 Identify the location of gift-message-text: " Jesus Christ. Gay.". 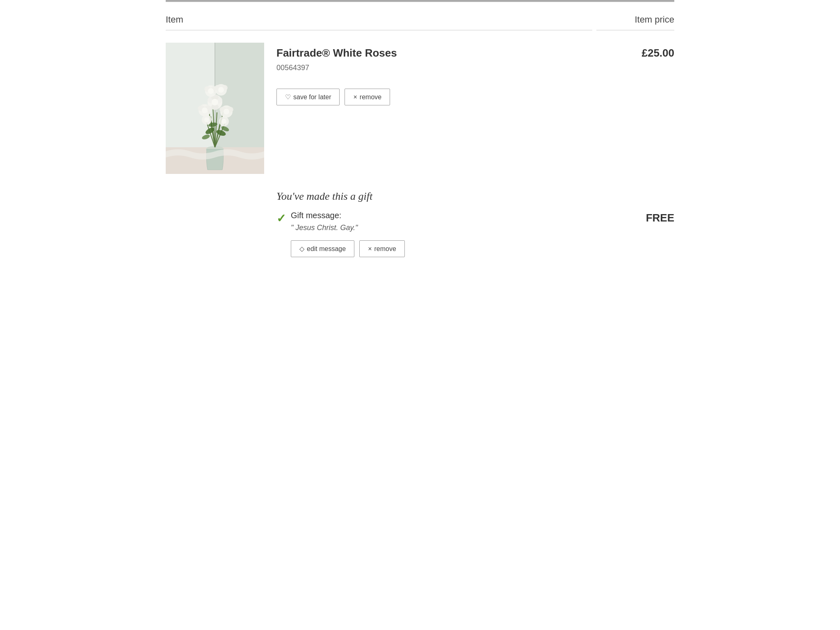
(348, 228).